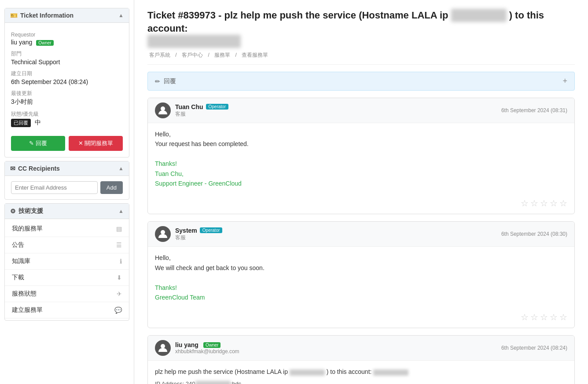 The image size is (588, 384). What do you see at coordinates (67, 180) in the screenshot?
I see `cc-recipients-section: ✉ CC Recipients ▲ Add` at bounding box center [67, 180].